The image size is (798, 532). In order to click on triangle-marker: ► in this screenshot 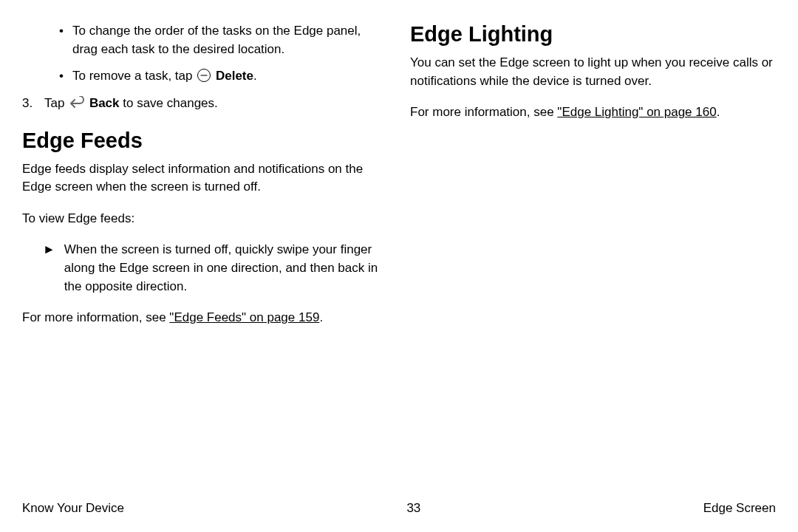, I will do `click(49, 268)`.